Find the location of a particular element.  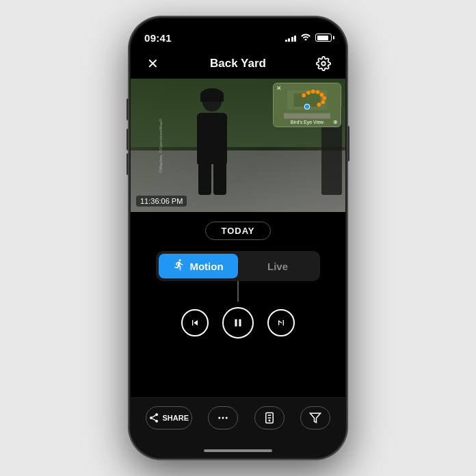

more-options-button is located at coordinates (223, 418).